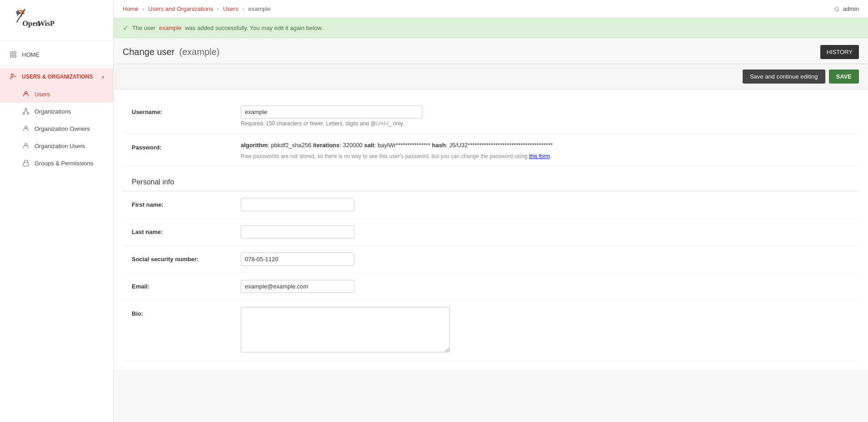  Describe the element at coordinates (26, 111) in the screenshot. I see `organizations-icon` at that location.